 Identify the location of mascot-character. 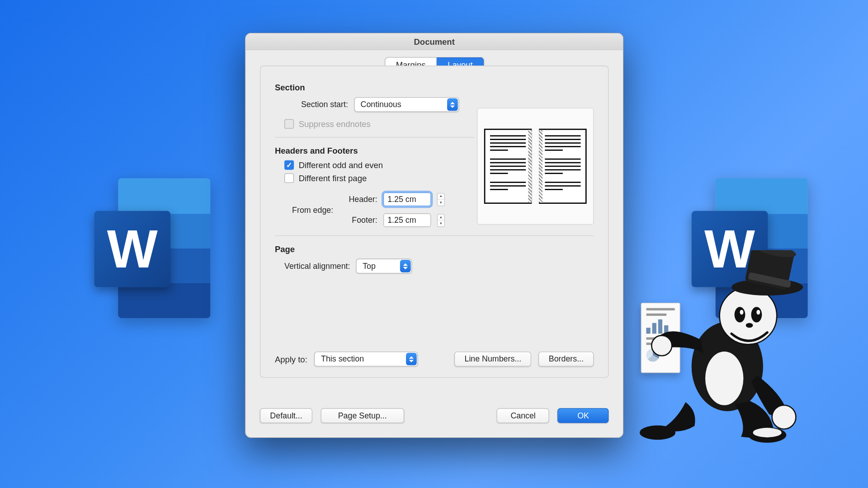
(733, 352).